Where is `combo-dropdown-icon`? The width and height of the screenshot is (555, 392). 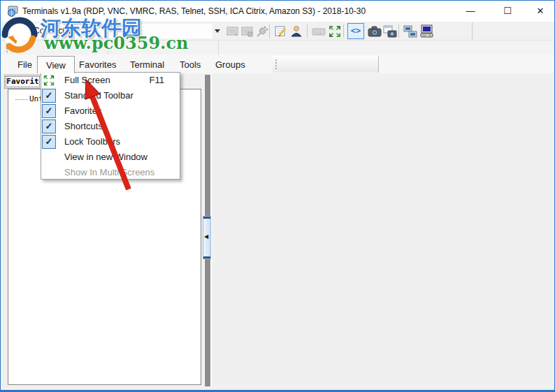 combo-dropdown-icon is located at coordinates (217, 31).